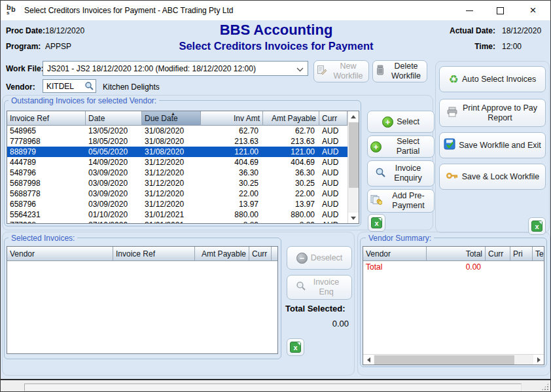  I want to click on selected-table-body, so click(143, 308).